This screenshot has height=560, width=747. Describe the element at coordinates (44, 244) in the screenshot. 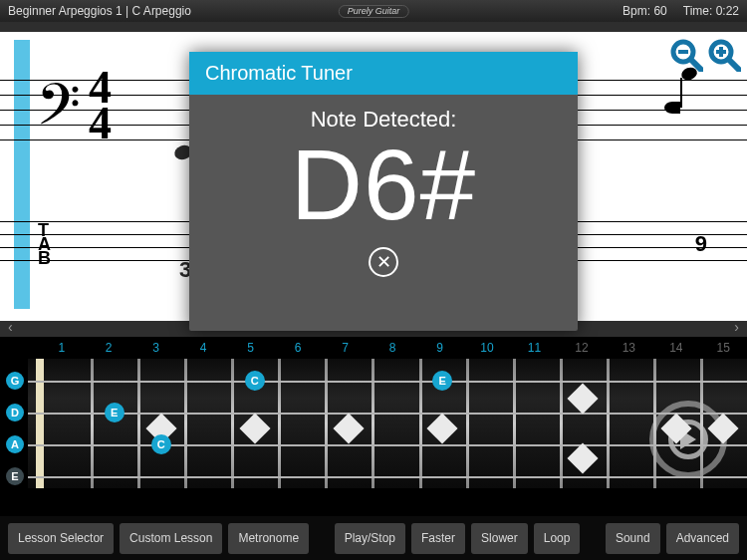

I see `tab-label: T A B` at that location.